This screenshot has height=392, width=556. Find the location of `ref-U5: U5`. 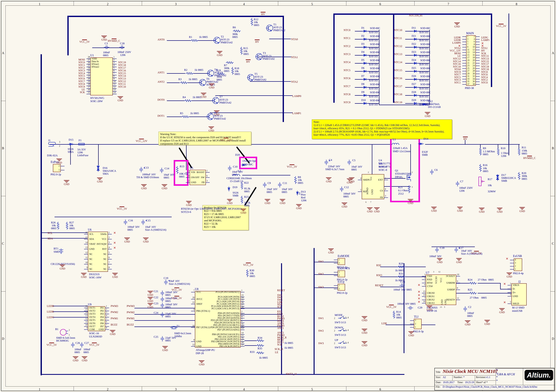

ref-U5: U5 is located at coordinates (191, 168).